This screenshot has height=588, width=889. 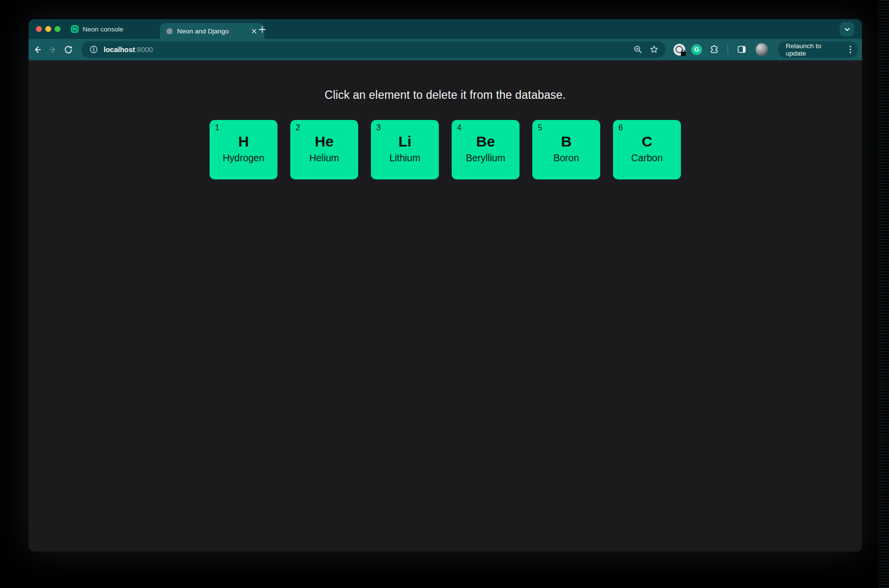 What do you see at coordinates (244, 149) in the screenshot?
I see `element-card-hydrogen: 1 H Hydrogen` at bounding box center [244, 149].